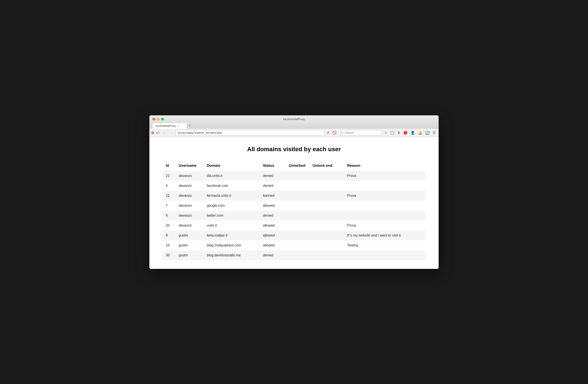 The height and width of the screenshot is (384, 588). I want to click on tab-label: IncrementalProxy, so click(166, 126).